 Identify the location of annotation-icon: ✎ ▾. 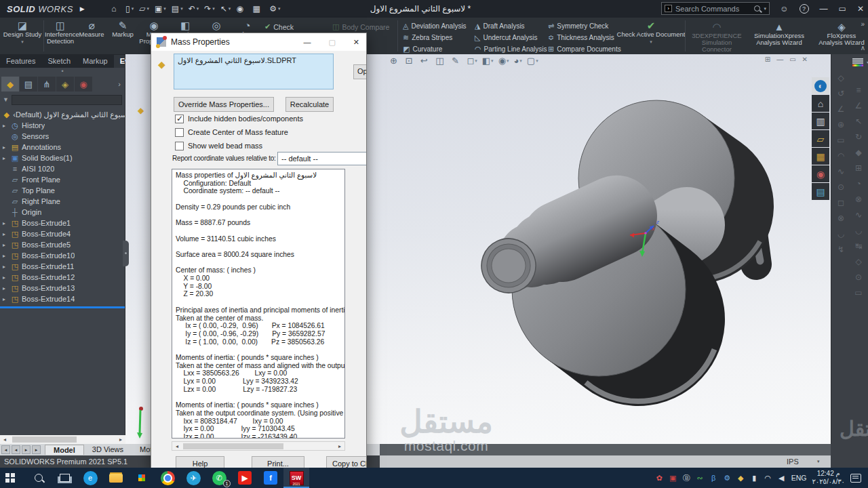
(457, 61).